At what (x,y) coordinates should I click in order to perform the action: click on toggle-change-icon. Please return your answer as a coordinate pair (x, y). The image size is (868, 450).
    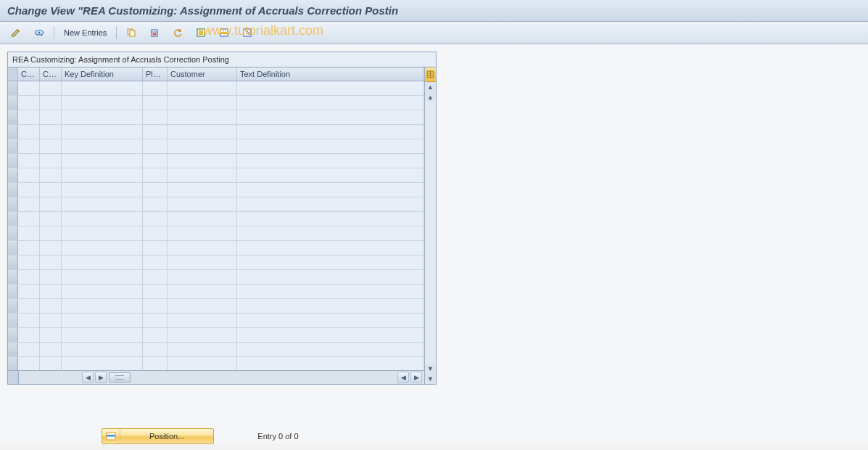
    Looking at the image, I should click on (16, 33).